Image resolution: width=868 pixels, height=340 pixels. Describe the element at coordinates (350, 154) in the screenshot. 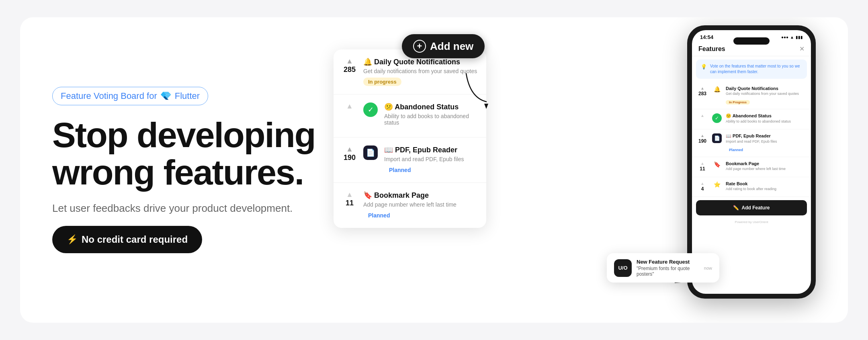

I see `vote-column: ▲ 190` at that location.